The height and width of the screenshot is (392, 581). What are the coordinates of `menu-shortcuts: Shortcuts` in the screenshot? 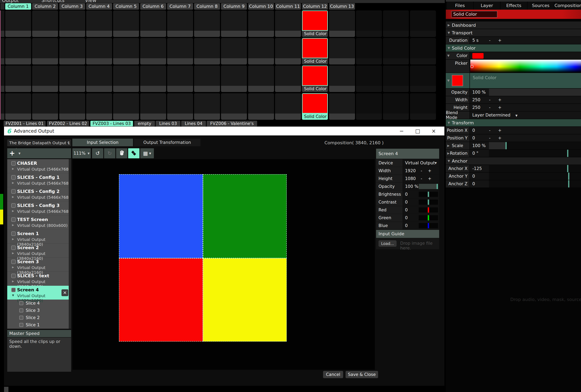 It's located at (53, 2).